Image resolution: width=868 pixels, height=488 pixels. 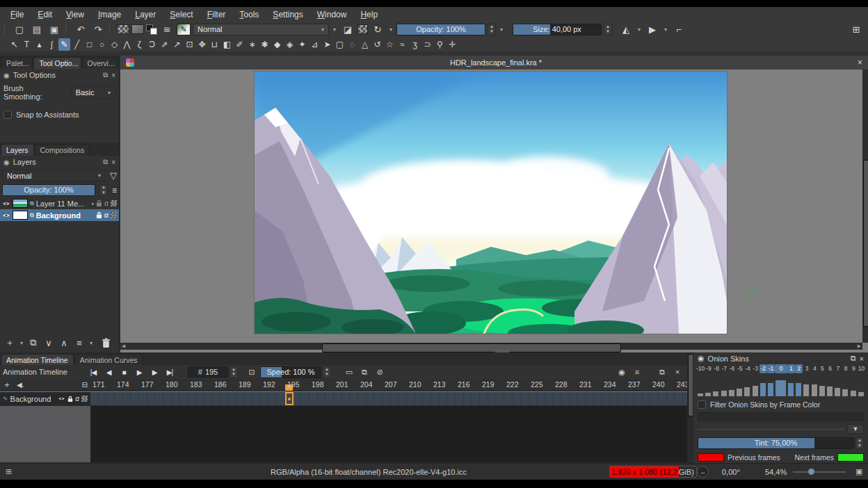 What do you see at coordinates (114, 190) in the screenshot?
I see `layer-menu-icon: ≡` at bounding box center [114, 190].